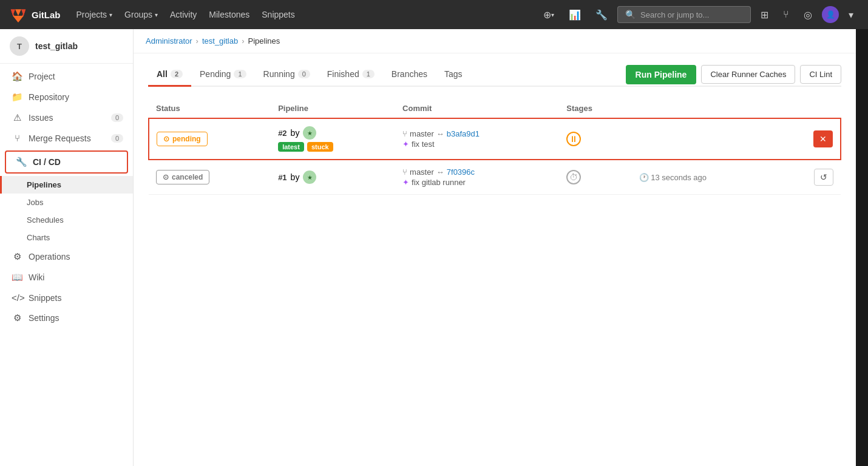 This screenshot has width=868, height=466. Describe the element at coordinates (67, 162) in the screenshot. I see `sidebar-item-cicd: 🔧 CI / CD` at that location.